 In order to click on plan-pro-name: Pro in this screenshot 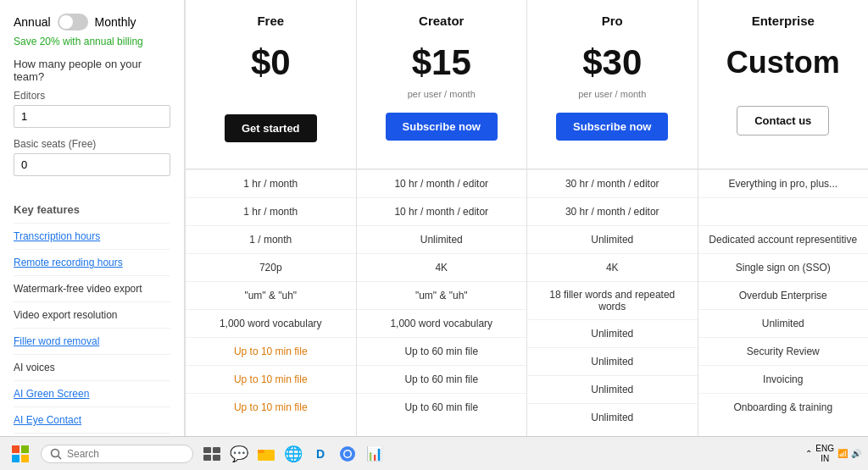, I will do `click(612, 20)`.